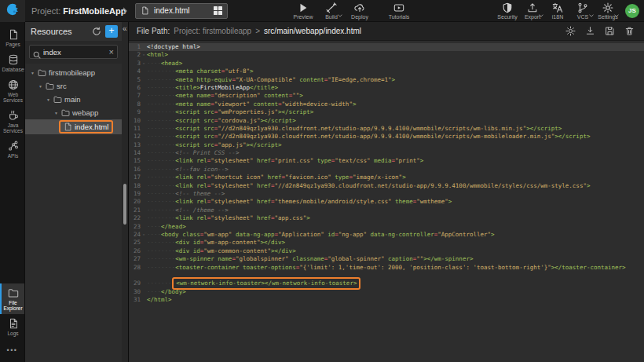  Describe the element at coordinates (276, 177) in the screenshot. I see `code-text: ········<link rel="shortcut icon" href="…` at that location.